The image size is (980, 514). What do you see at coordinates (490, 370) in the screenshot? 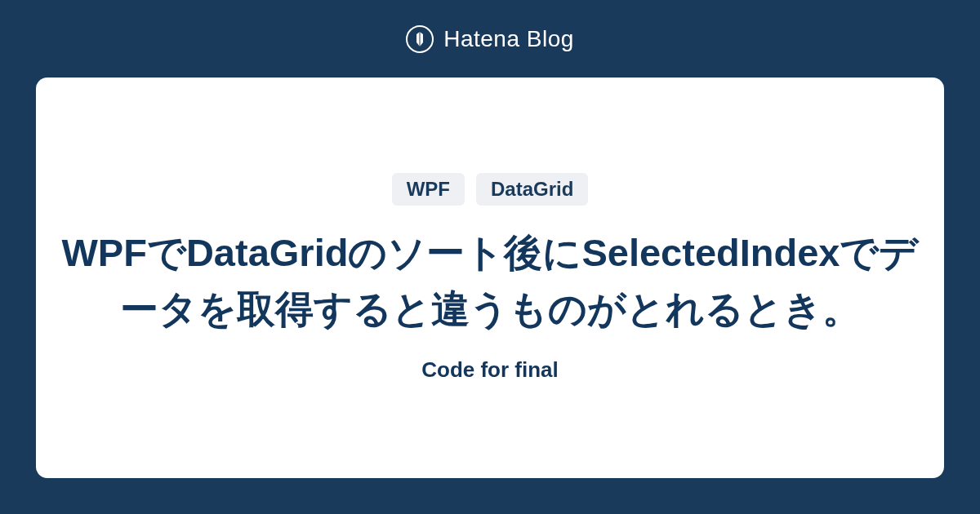
I see `blog-name: Code for final` at bounding box center [490, 370].